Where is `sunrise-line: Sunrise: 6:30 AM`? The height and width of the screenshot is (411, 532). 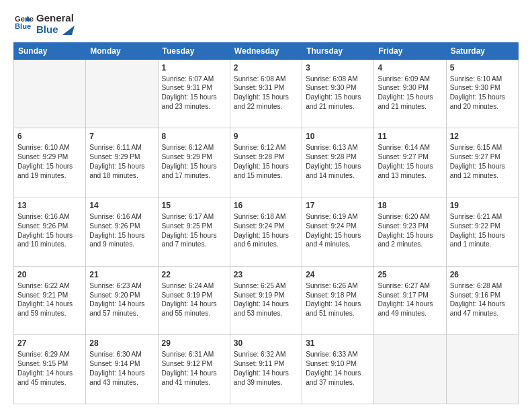
sunrise-line: Sunrise: 6:30 AM is located at coordinates (122, 355).